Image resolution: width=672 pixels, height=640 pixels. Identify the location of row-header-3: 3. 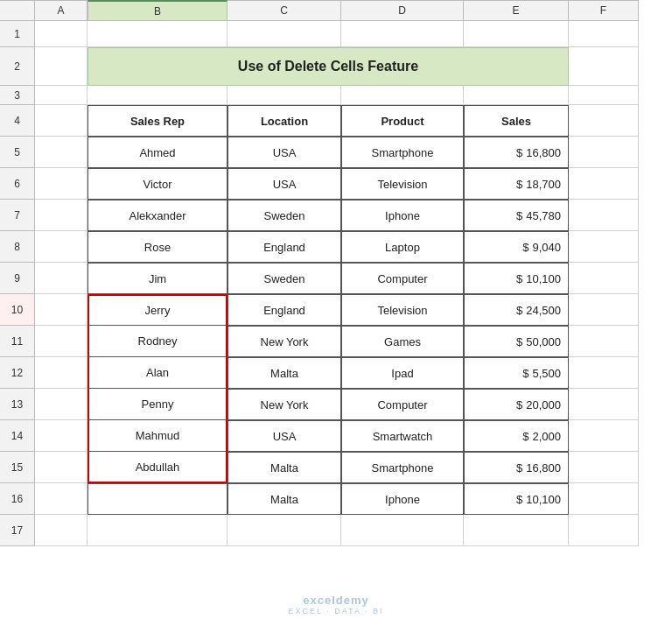
(18, 95).